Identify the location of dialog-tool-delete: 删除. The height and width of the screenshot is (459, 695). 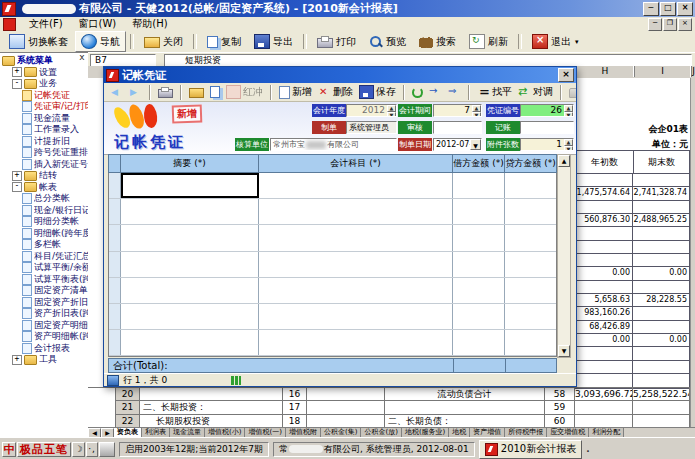
(336, 92).